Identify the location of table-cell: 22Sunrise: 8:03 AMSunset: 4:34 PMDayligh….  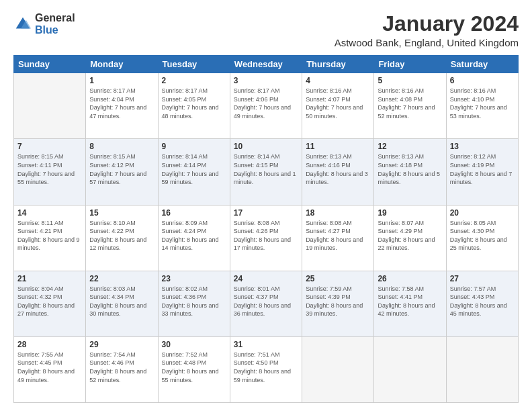
(122, 304).